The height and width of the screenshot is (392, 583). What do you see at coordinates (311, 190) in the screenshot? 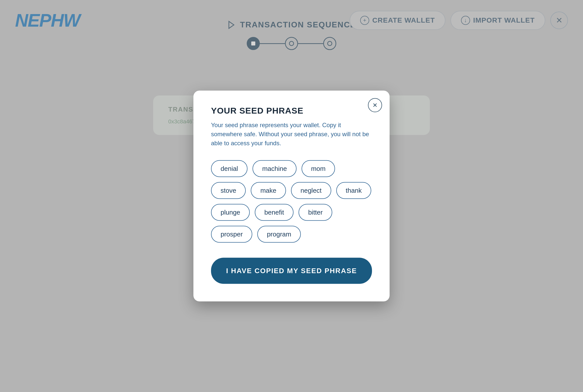
I see `seed-word: neglect` at bounding box center [311, 190].